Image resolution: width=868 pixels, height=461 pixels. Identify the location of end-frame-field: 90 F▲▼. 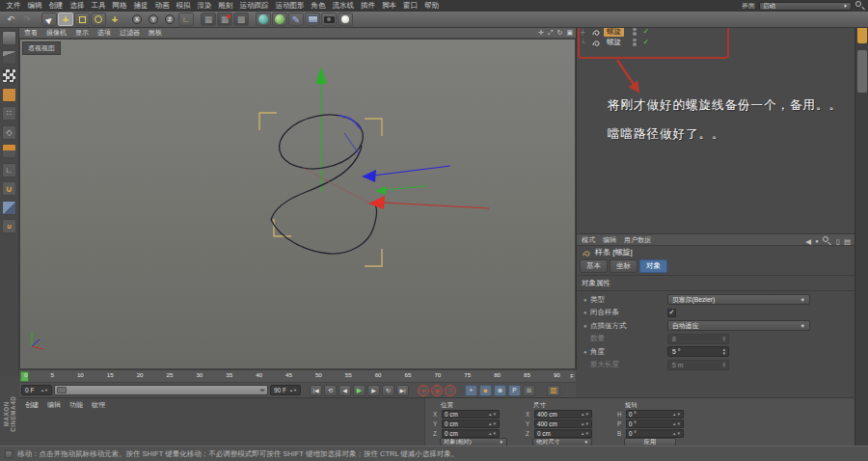
(285, 390).